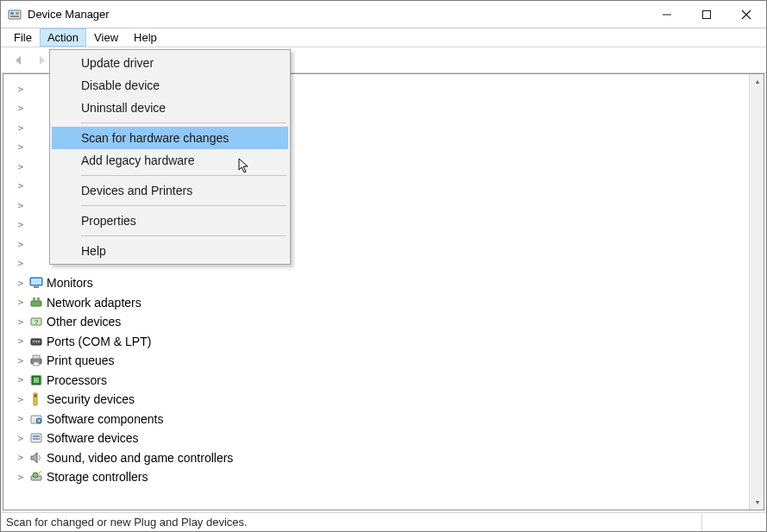  I want to click on tree-item: >Monitors, so click(388, 283).